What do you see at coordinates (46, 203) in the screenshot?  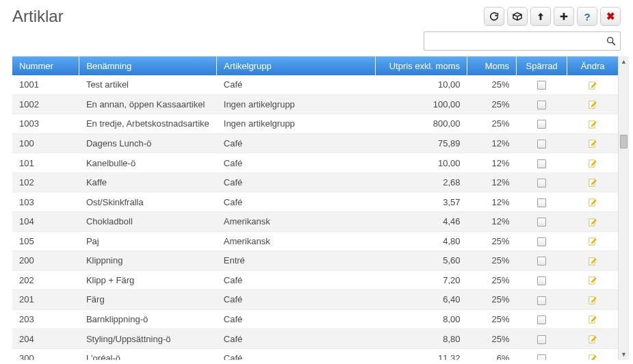 I see `cell-nummer: 103` at bounding box center [46, 203].